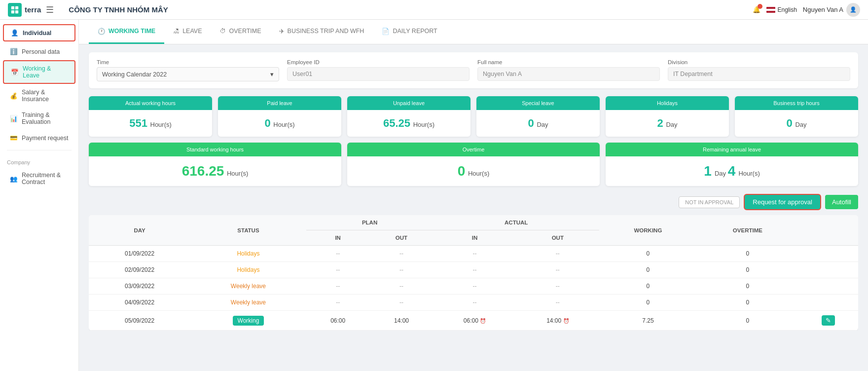 The image size is (868, 371). What do you see at coordinates (188, 70) in the screenshot?
I see `filter-time: Time Working Calendar 2022 ▾` at bounding box center [188, 70].